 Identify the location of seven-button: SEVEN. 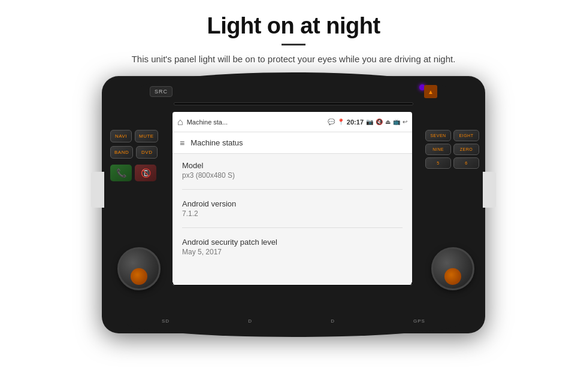
(438, 135).